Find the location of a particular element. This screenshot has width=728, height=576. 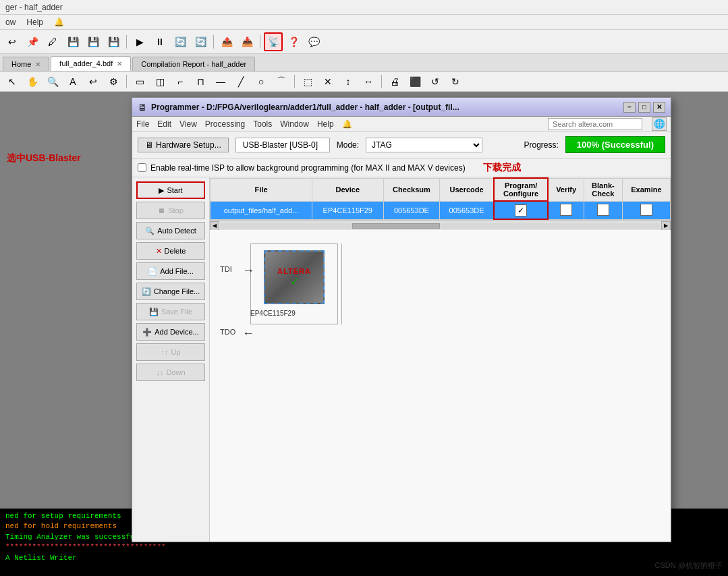

program-checkbox is located at coordinates (521, 210).